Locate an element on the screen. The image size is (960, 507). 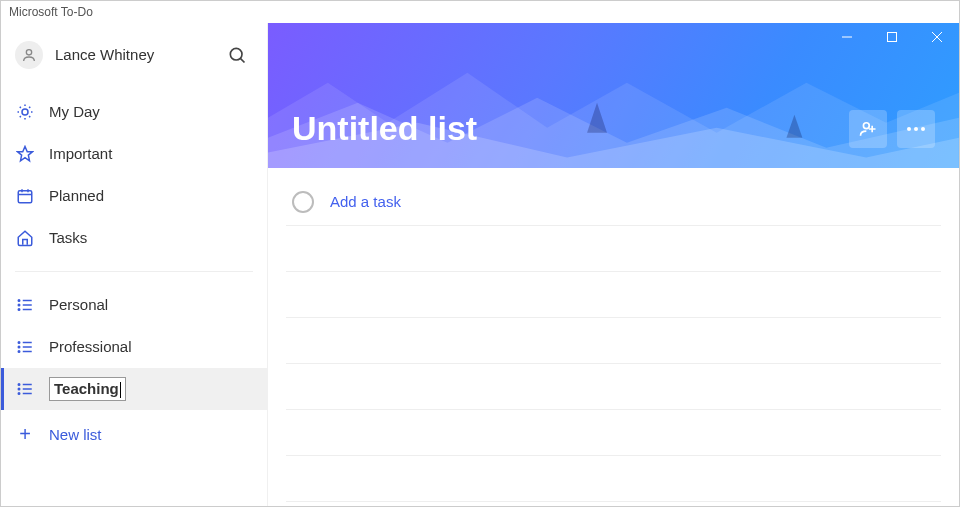
sidebar-item-important: Important is located at coordinates (134, 154).